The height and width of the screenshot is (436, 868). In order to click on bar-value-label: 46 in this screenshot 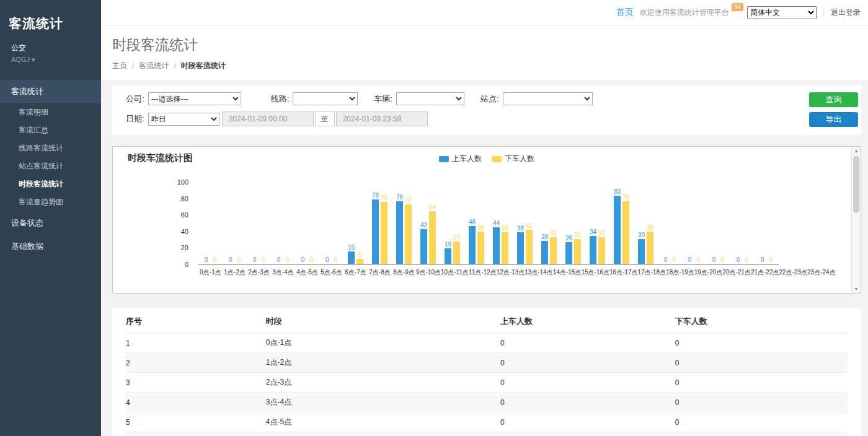, I will do `click(472, 222)`.